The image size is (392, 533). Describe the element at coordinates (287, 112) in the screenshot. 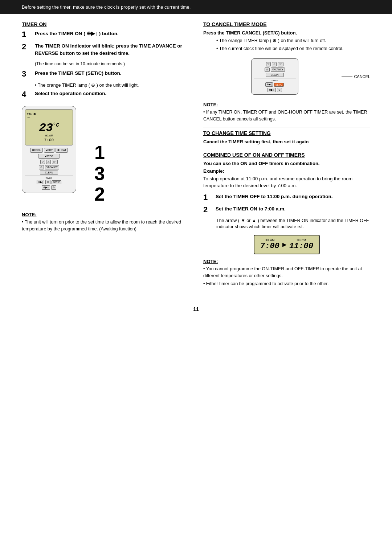

I see `right-note-block: NOTE: • If any TIMER ON, TIMER OFF and O…` at that location.